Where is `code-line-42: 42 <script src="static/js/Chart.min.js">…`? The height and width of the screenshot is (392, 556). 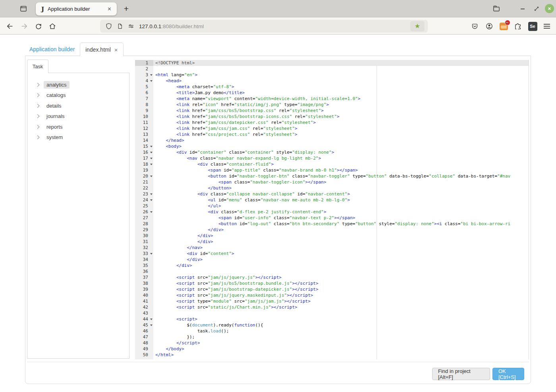
code-line-42: 42 <script src="static/js/Chart.min.js">… is located at coordinates (332, 307).